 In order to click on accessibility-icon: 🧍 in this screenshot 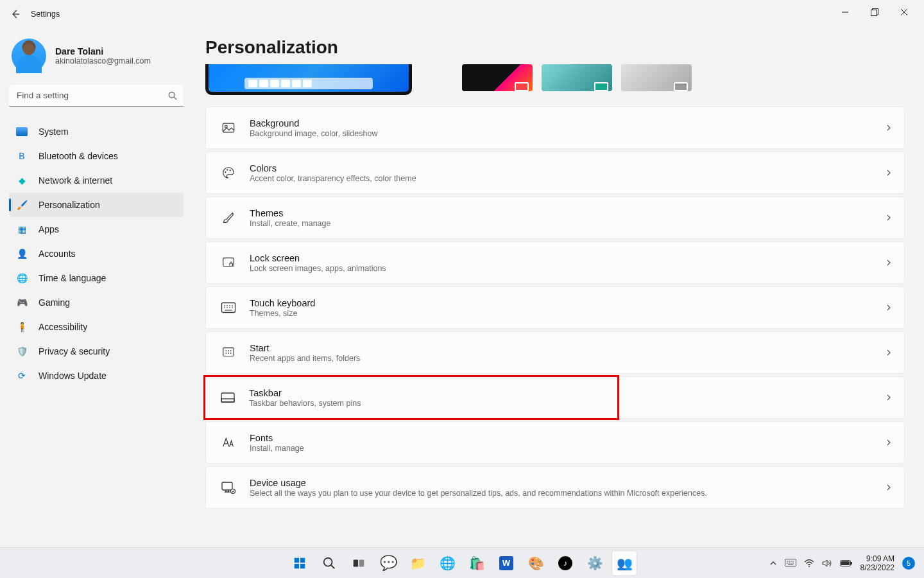, I will do `click(22, 327)`.